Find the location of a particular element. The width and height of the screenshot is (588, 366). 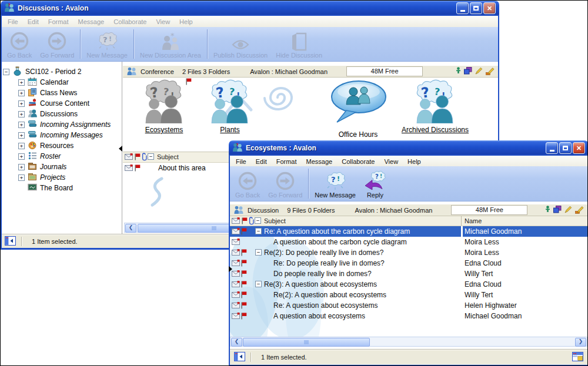

go-back-icon is located at coordinates (248, 181).